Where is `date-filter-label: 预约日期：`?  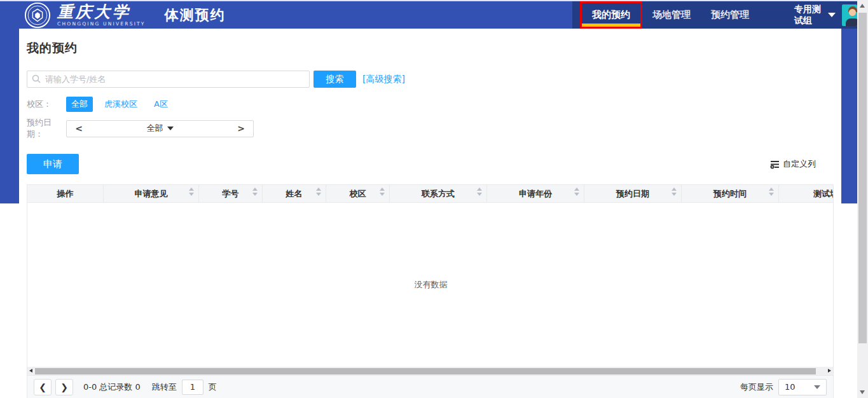 date-filter-label: 预约日期： is located at coordinates (46, 128).